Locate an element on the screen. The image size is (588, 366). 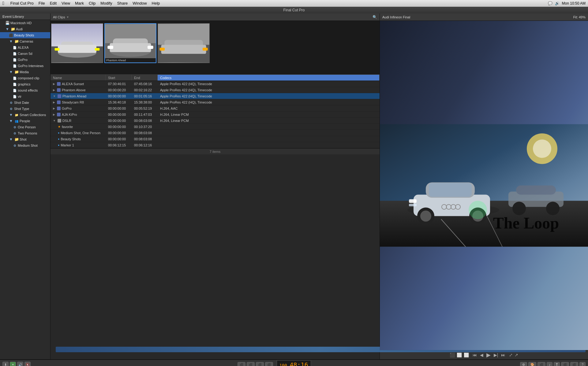
sidebar-label-gopro-interviews: GoPro Interviews is located at coordinates (31, 66).